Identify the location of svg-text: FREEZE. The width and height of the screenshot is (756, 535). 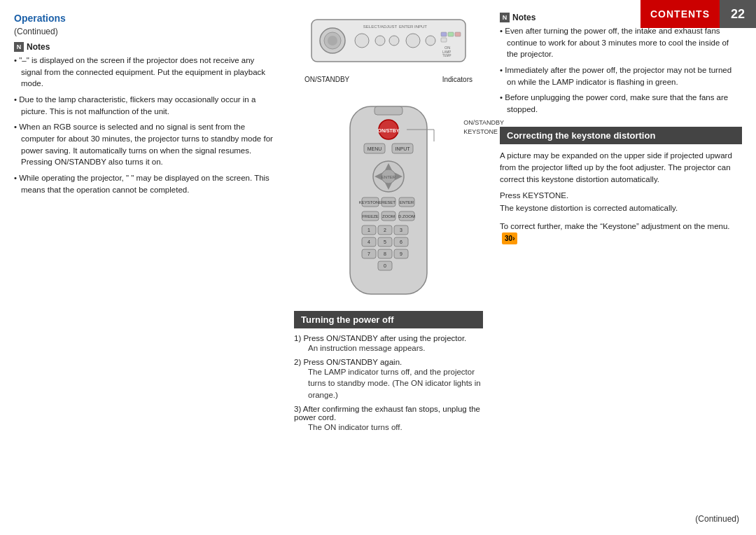
(370, 216).